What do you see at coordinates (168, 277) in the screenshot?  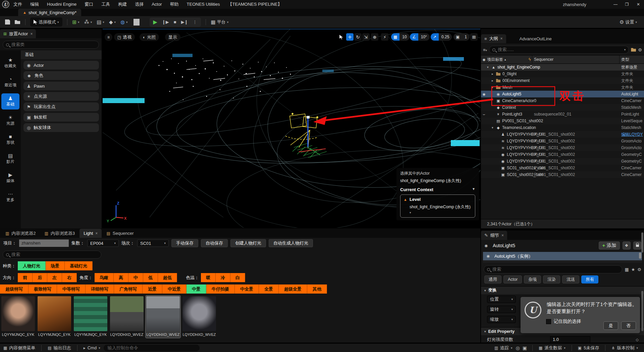 I see `angle-chip: 超低` at bounding box center [168, 277].